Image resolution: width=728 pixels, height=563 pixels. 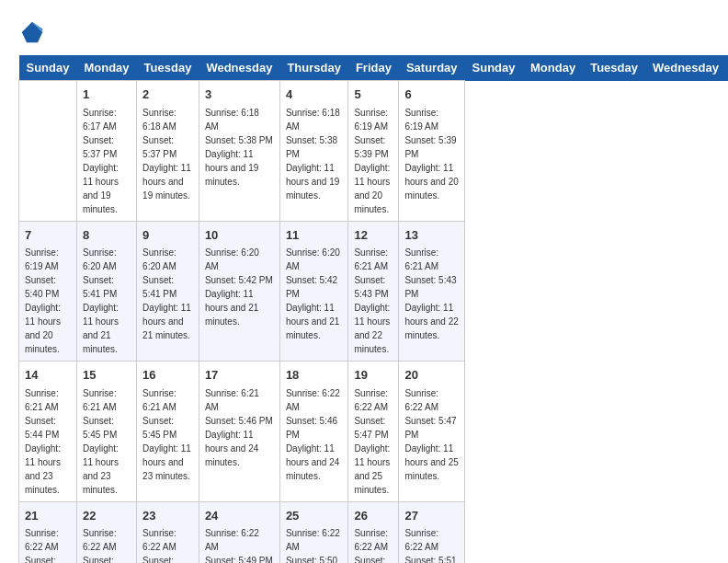 I want to click on calendar-cell: 5Sunrise: 6:19 AMSunset: 5:39 PMDaylight…, so click(x=373, y=151).